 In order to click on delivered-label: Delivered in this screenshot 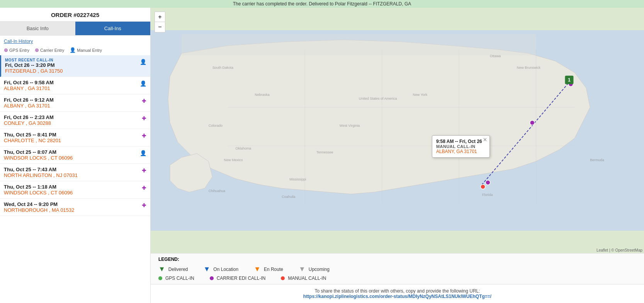, I will do `click(178, 269)`.